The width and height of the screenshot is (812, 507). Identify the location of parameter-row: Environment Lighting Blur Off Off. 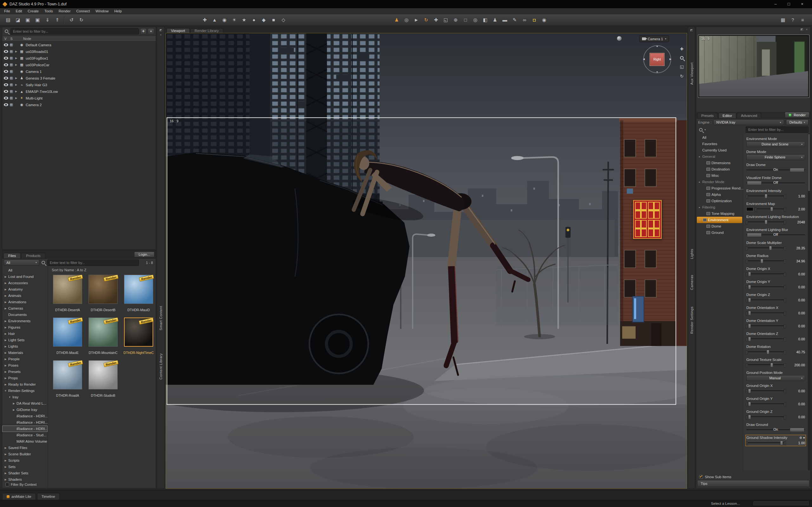
(776, 233).